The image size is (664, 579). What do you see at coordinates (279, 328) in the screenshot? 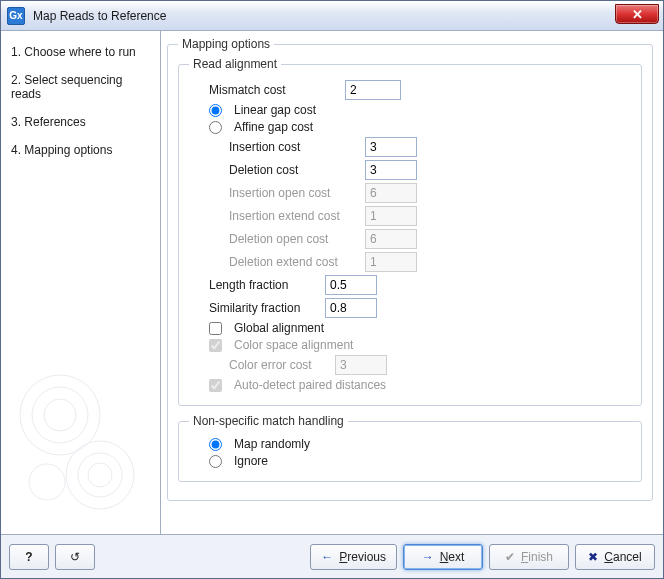
I see `global-alignment-label: Global alignment` at bounding box center [279, 328].